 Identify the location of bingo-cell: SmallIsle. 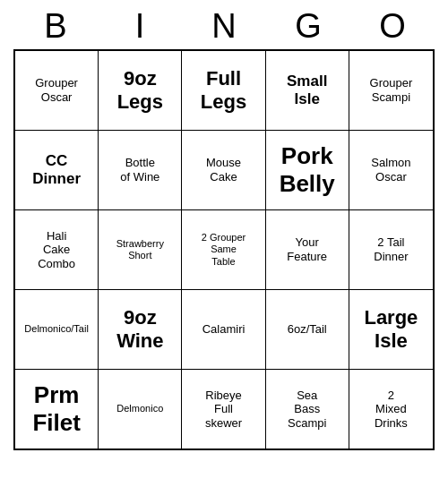
(308, 90).